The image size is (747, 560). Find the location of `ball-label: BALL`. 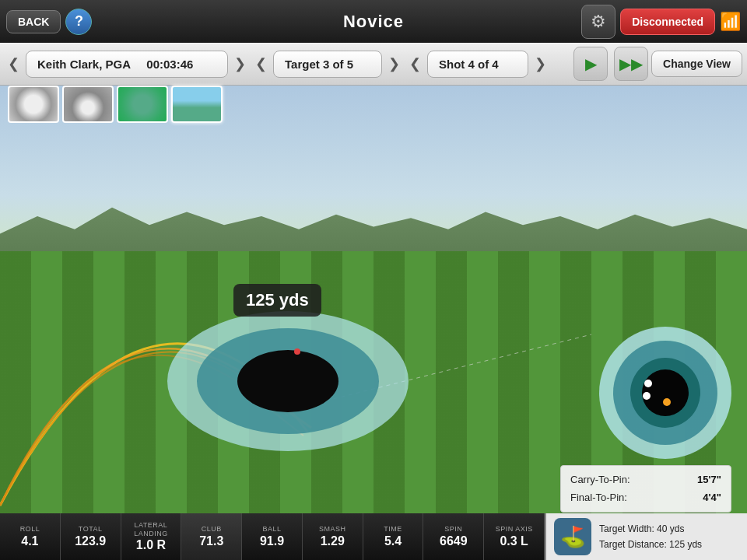

ball-label: BALL is located at coordinates (272, 529).